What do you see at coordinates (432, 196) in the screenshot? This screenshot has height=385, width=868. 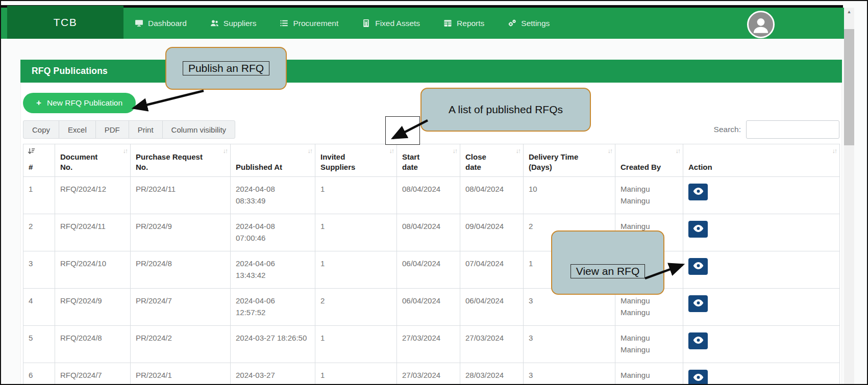 I see `table-row: 1RFQ/2024/12PR/2024/112024-04-0808:33:49…` at bounding box center [432, 196].